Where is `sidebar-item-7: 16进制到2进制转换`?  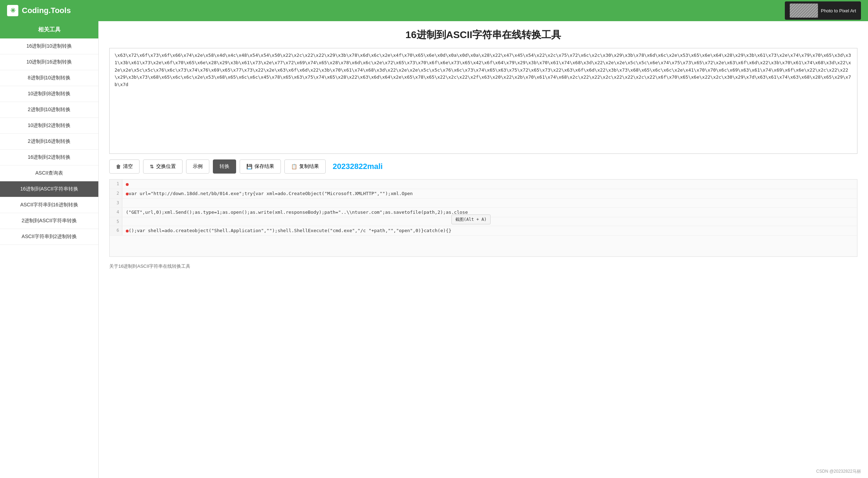
sidebar-item-7: 16进制到2进制转换 is located at coordinates (49, 157).